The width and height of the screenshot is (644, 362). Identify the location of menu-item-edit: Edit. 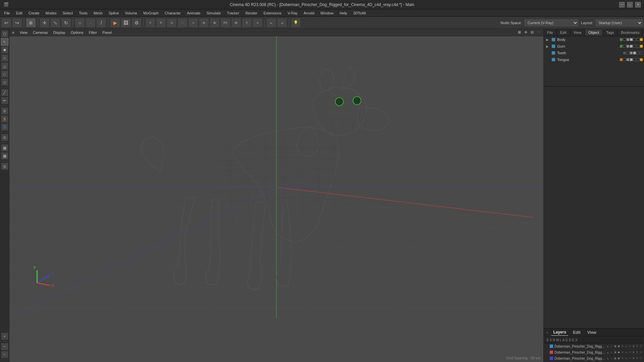
(19, 13).